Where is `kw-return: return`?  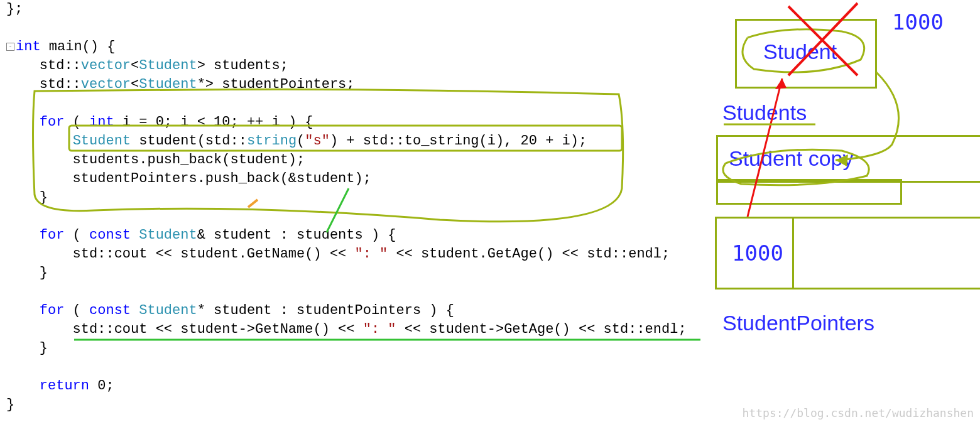 kw-return: return is located at coordinates (64, 386).